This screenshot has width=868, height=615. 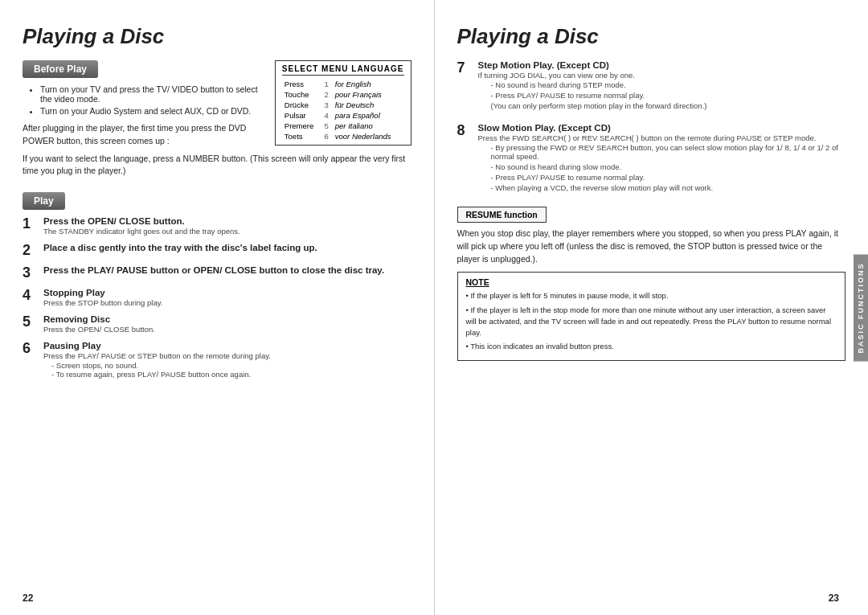 I want to click on note-bullets: • If the player is left for 5 minutes in…, so click(x=652, y=322).